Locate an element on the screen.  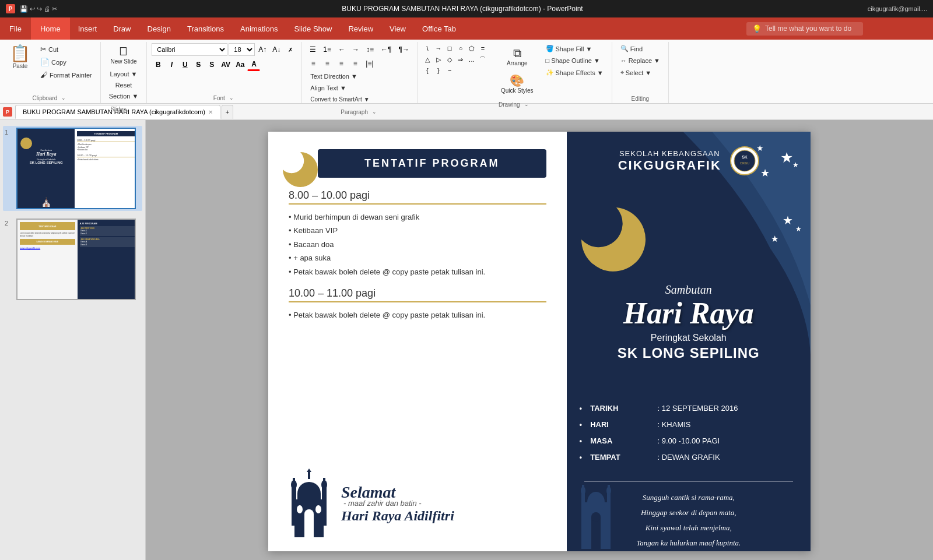
menu-insert: Insert is located at coordinates (87, 29).